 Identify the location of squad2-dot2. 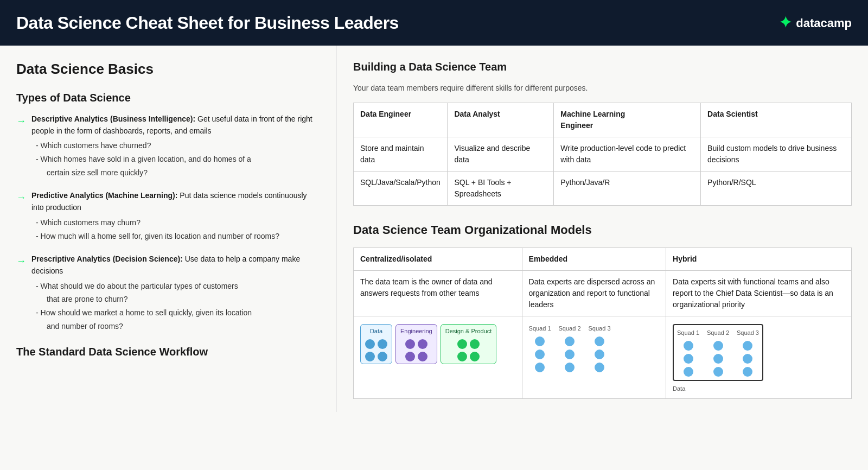
(570, 354).